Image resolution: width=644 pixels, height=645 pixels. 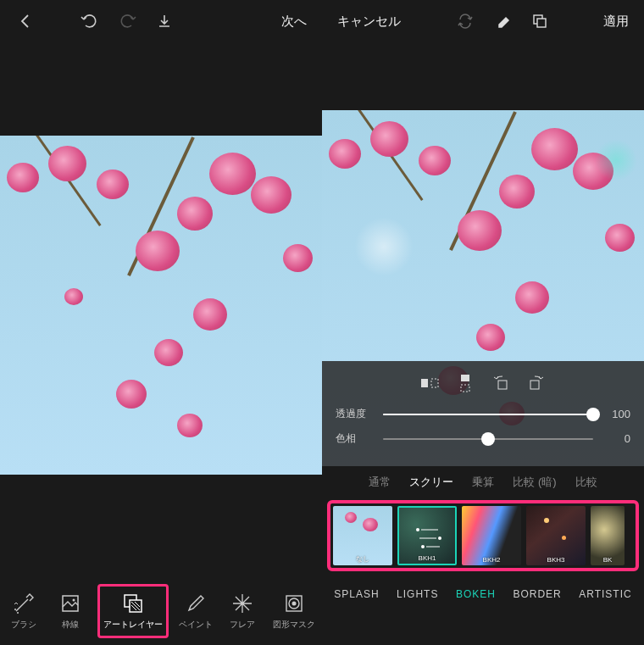 What do you see at coordinates (617, 439) in the screenshot?
I see `hue-value: 0` at bounding box center [617, 439].